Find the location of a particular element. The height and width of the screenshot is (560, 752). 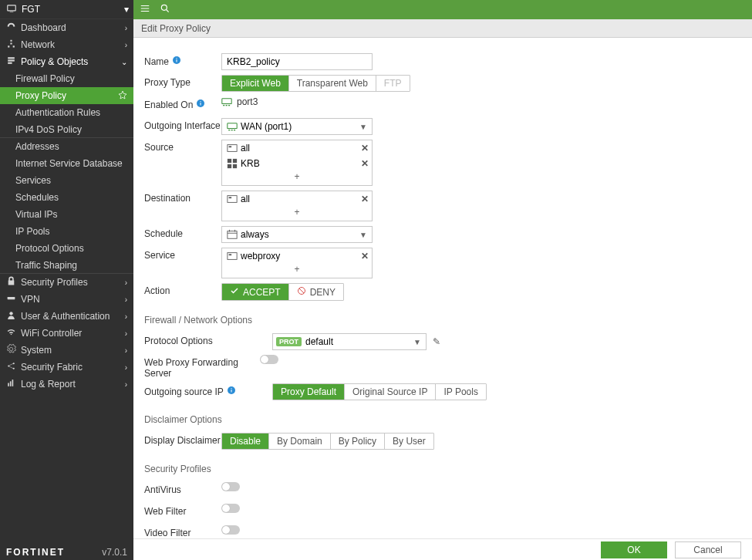

osip-ippools: IP Pools is located at coordinates (460, 392).